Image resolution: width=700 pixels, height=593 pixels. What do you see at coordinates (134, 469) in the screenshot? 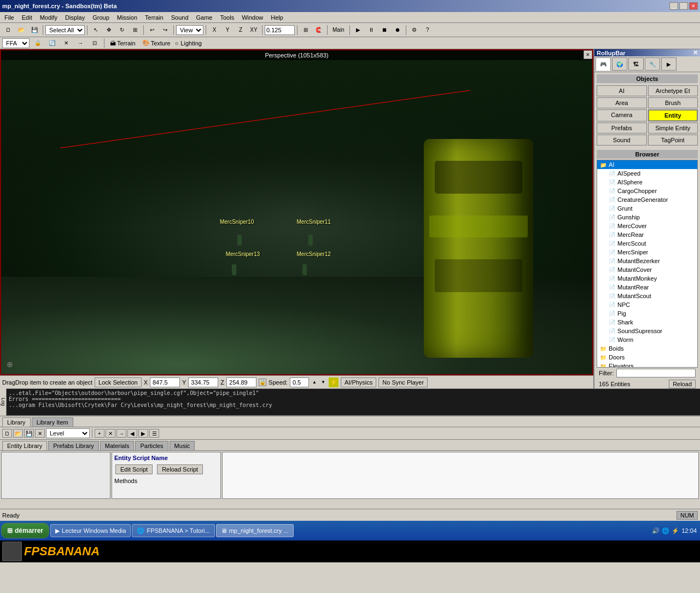
I see `edit-script-btn: Edit Script` at bounding box center [134, 469].